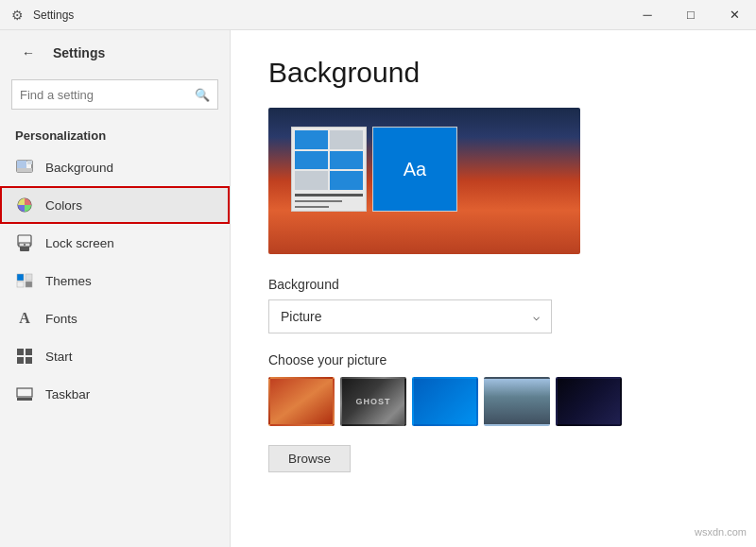  I want to click on title-bar-controls: ─ □ ✕, so click(691, 15).